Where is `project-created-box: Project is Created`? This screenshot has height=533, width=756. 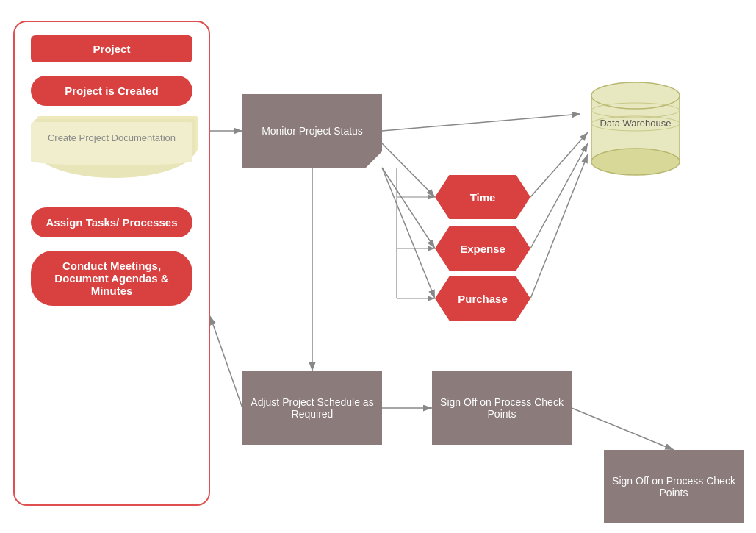
project-created-box: Project is Created is located at coordinates (112, 91).